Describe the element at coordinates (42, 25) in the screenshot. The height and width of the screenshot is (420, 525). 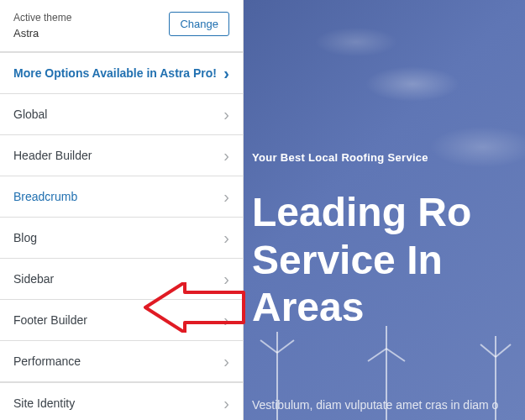
I see `theme-info: Active theme Astra` at that location.